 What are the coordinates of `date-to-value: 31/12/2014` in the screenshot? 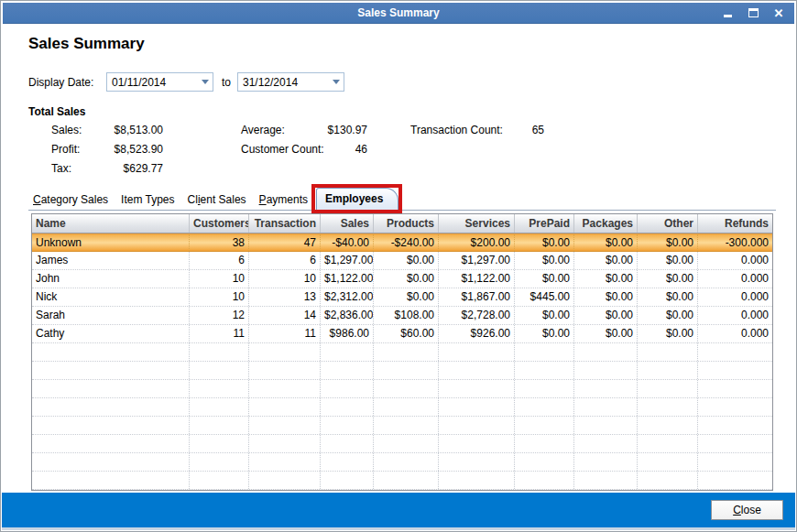 It's located at (283, 82).